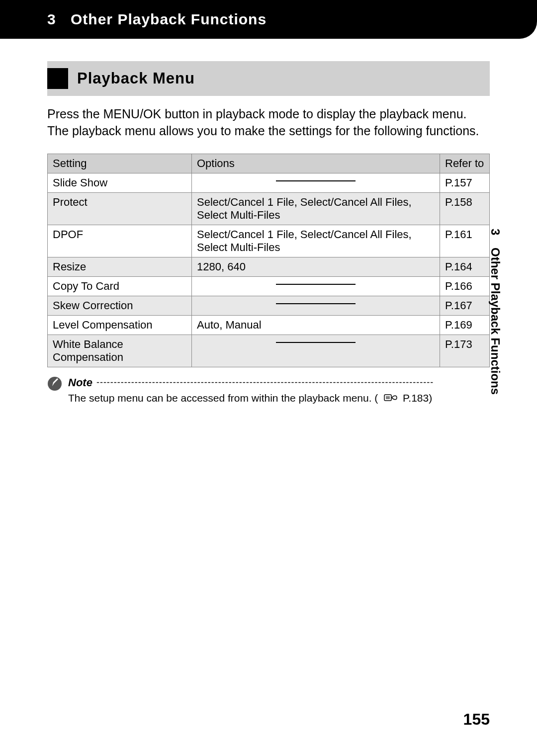 The width and height of the screenshot is (537, 756). What do you see at coordinates (55, 384) in the screenshot?
I see `note-pencil-icon` at bounding box center [55, 384].